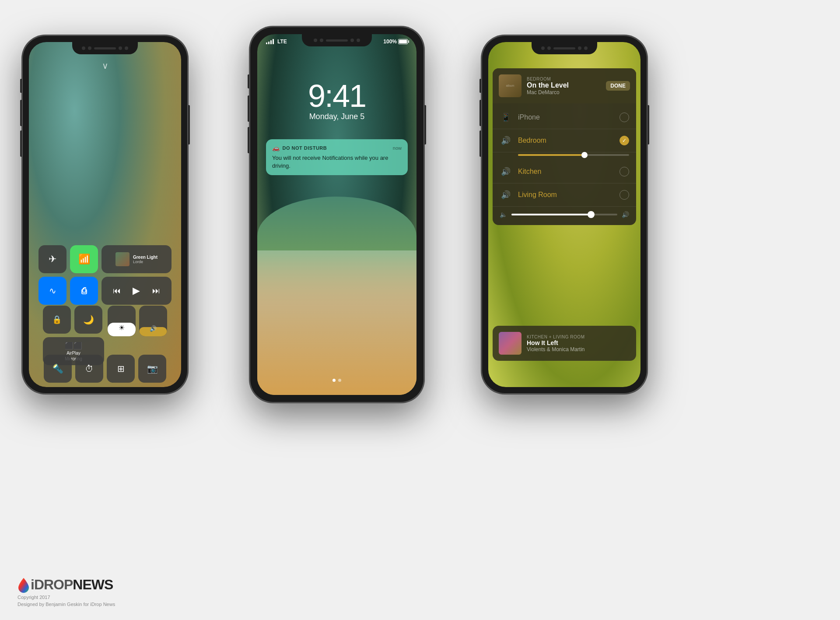 The image size is (840, 620). Describe the element at coordinates (337, 215) in the screenshot. I see `phone-2-lock-screen: LTE 100% 9:41 Monday, June 5` at that location.